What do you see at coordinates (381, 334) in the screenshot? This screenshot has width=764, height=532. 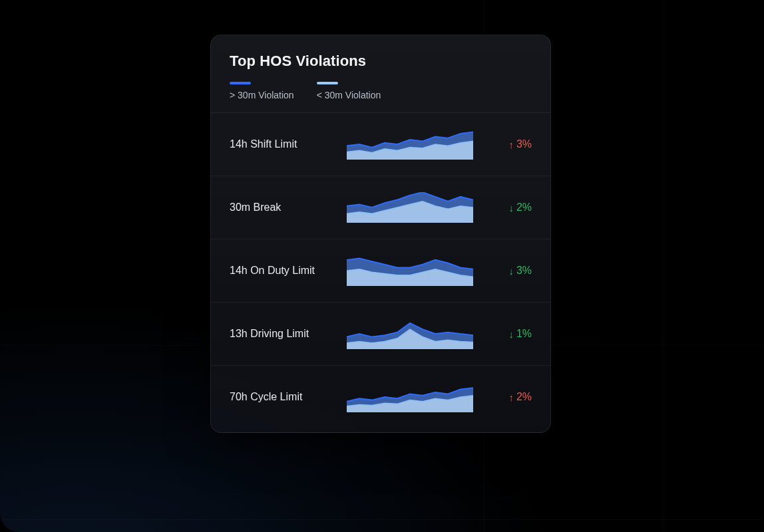 I see `violation-row: 13h Driving Limit ↓ 1%` at bounding box center [381, 334].